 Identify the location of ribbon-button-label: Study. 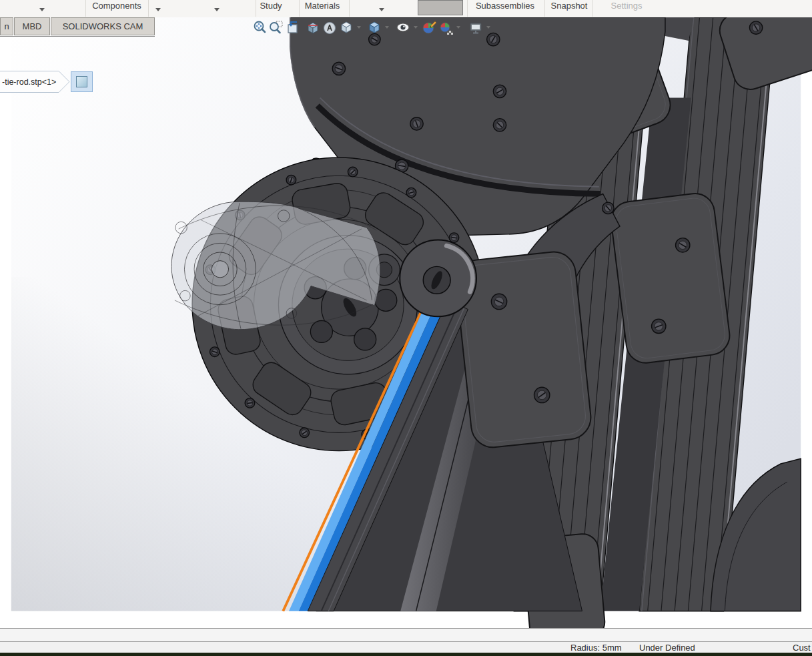
(271, 5).